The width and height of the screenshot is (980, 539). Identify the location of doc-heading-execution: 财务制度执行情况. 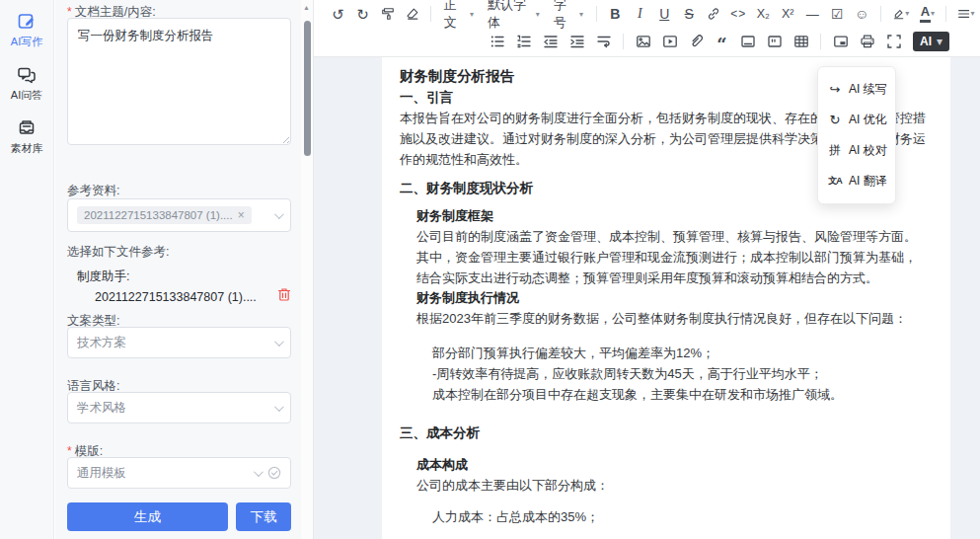
(675, 298).